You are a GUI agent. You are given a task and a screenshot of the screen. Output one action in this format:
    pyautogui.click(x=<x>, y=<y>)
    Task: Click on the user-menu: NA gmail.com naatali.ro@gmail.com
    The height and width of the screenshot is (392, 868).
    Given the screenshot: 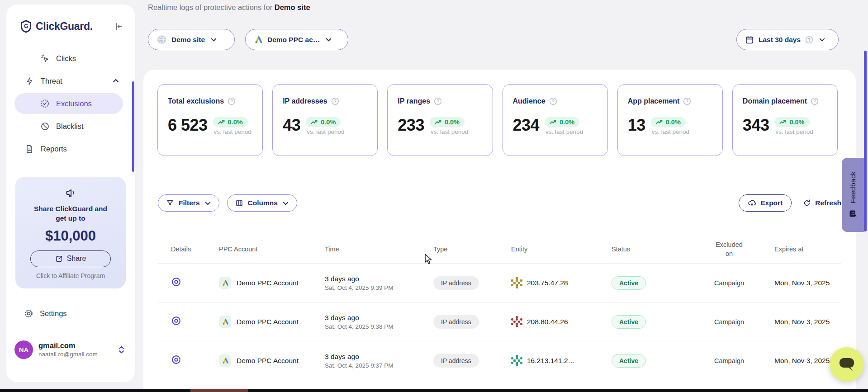 What is the action you would take?
    pyautogui.click(x=71, y=350)
    